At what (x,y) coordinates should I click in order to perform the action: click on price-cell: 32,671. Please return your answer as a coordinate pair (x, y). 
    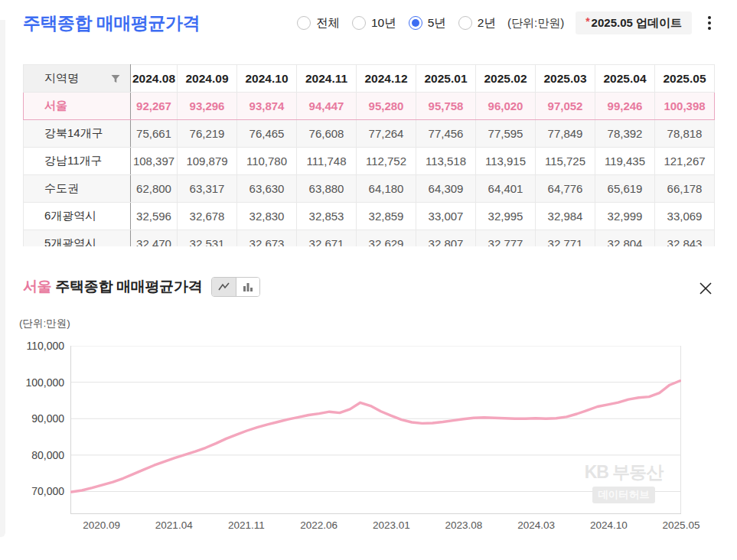
    Looking at the image, I should click on (327, 239).